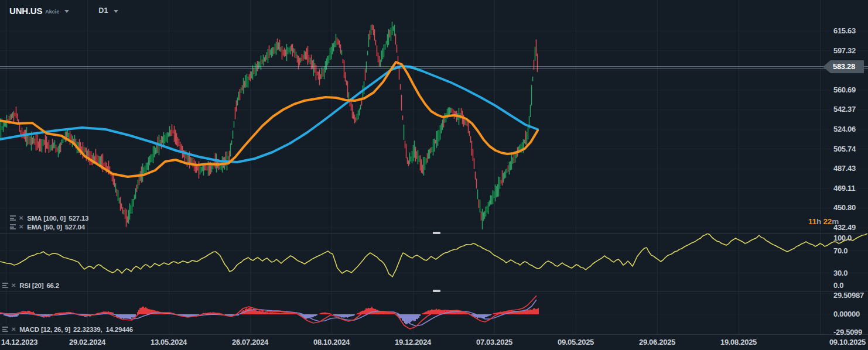 Image resolution: width=868 pixels, height=350 pixels. Describe the element at coordinates (842, 238) in the screenshot. I see `rsi-axis-label: 100.0` at that location.